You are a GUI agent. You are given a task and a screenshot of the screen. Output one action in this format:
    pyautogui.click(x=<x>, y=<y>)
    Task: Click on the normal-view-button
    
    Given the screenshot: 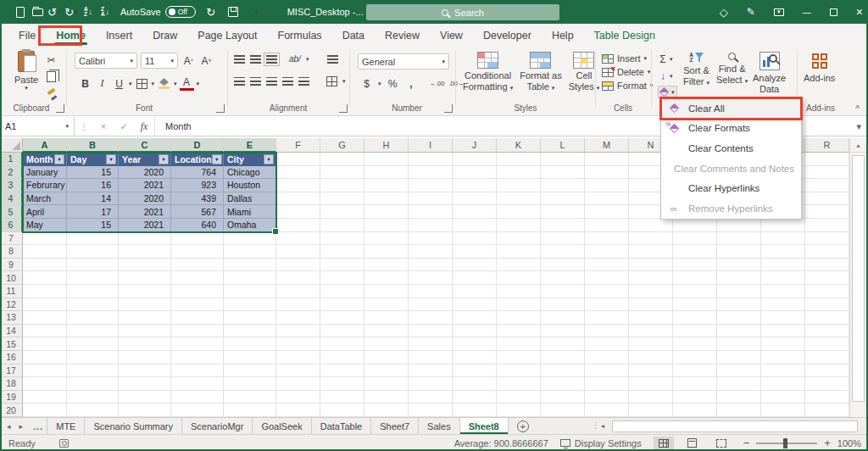 What is the action you would take?
    pyautogui.click(x=664, y=443)
    